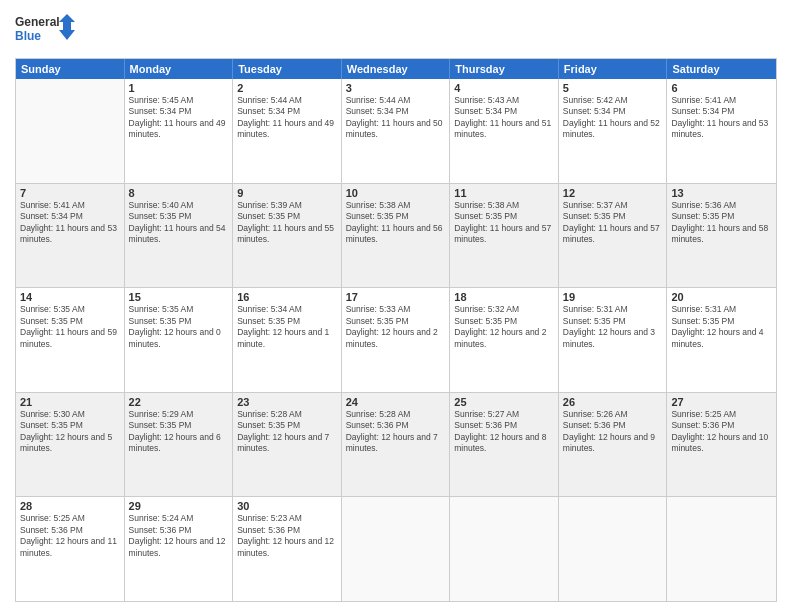 The width and height of the screenshot is (792, 612). Describe the element at coordinates (28, 36) in the screenshot. I see `svg-text: Blue` at that location.